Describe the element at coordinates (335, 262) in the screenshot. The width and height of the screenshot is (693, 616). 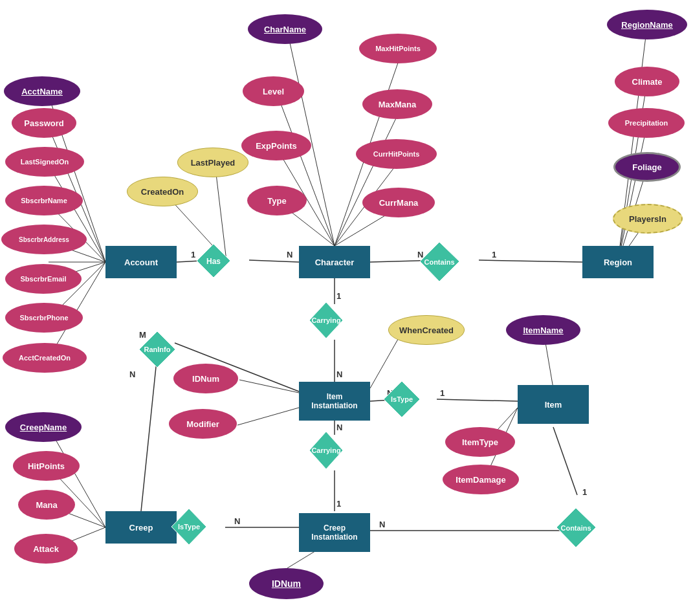
I see `character-entity: Character` at that location.